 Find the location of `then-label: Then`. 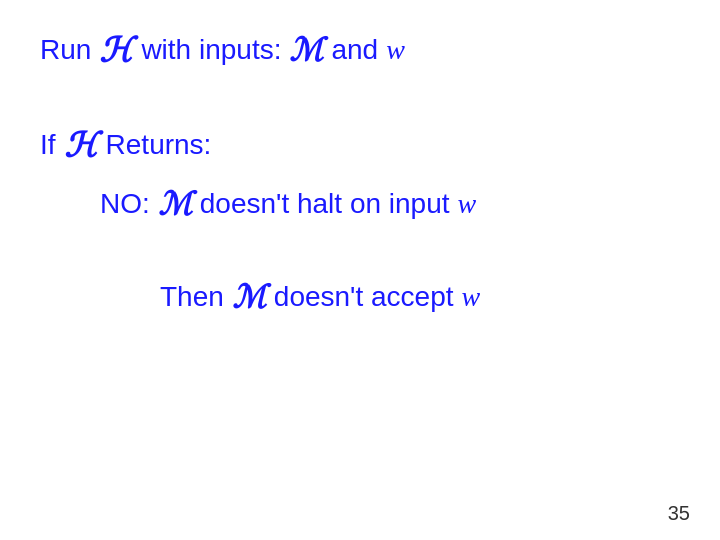

then-label: Then is located at coordinates (192, 297).